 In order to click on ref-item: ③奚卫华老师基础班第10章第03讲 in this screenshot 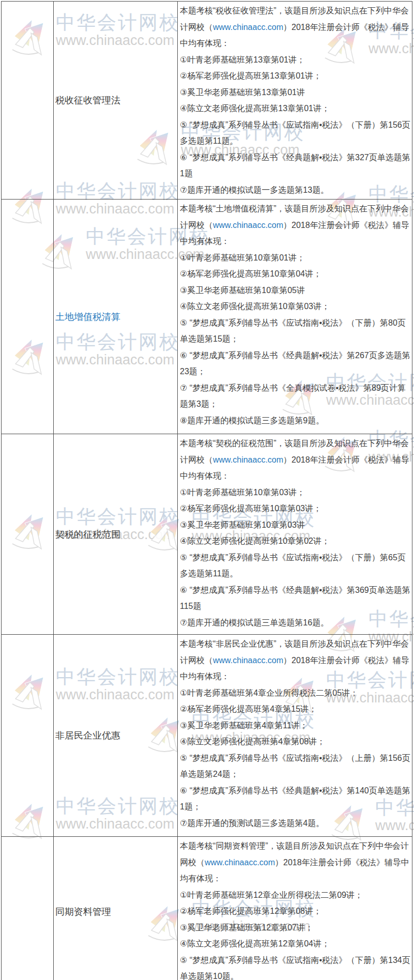, I will do `click(295, 525)`.